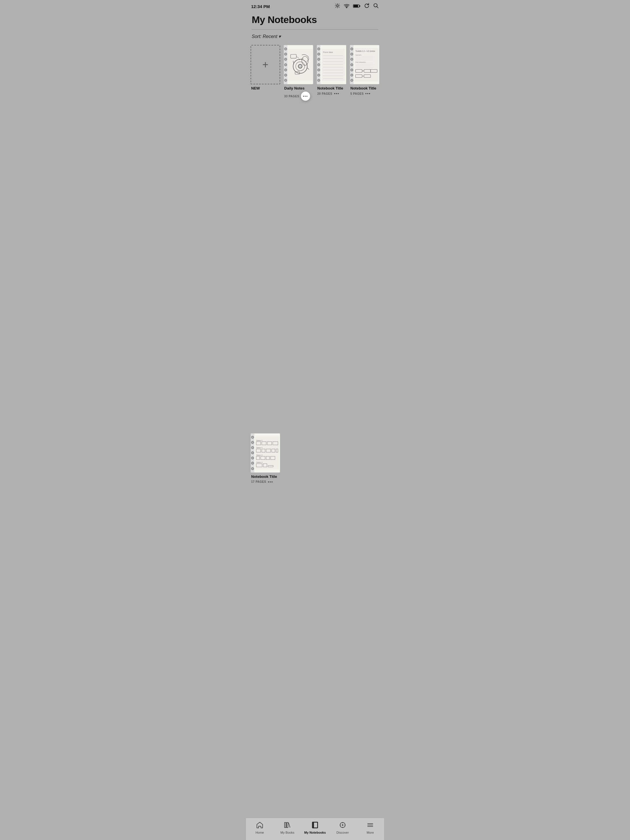  What do you see at coordinates (365, 237) in the screenshot?
I see `notebook-3-item: Toolkits 1.0 – UX review Scenario: Post …` at bounding box center [365, 237].